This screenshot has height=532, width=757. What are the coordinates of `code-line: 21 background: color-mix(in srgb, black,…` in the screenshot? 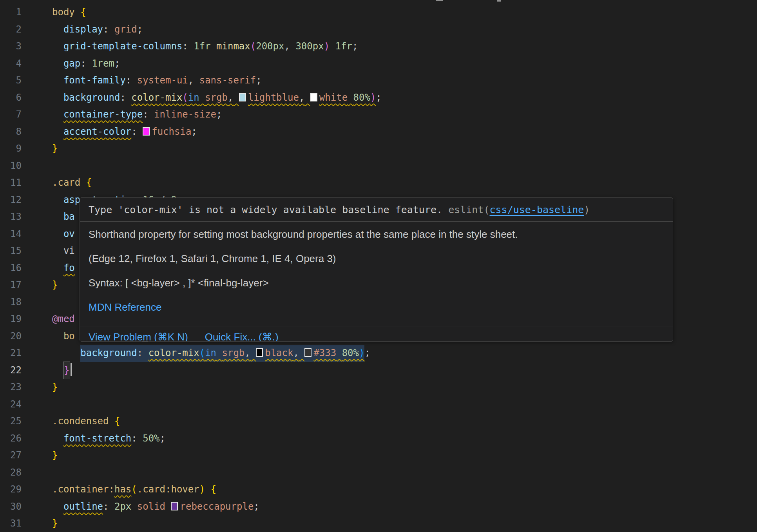 It's located at (378, 353).